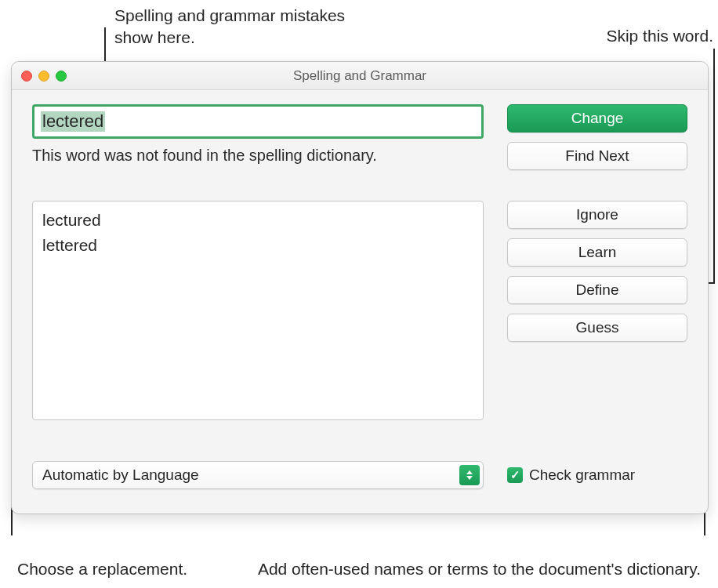  What do you see at coordinates (597, 215) in the screenshot?
I see `ignore-button: Ignore` at bounding box center [597, 215].